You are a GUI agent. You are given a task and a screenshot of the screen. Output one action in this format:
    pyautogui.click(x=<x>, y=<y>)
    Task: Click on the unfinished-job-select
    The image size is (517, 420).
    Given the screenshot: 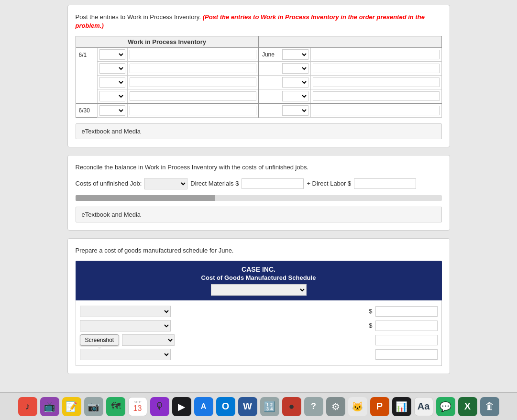 What is the action you would take?
    pyautogui.click(x=166, y=184)
    